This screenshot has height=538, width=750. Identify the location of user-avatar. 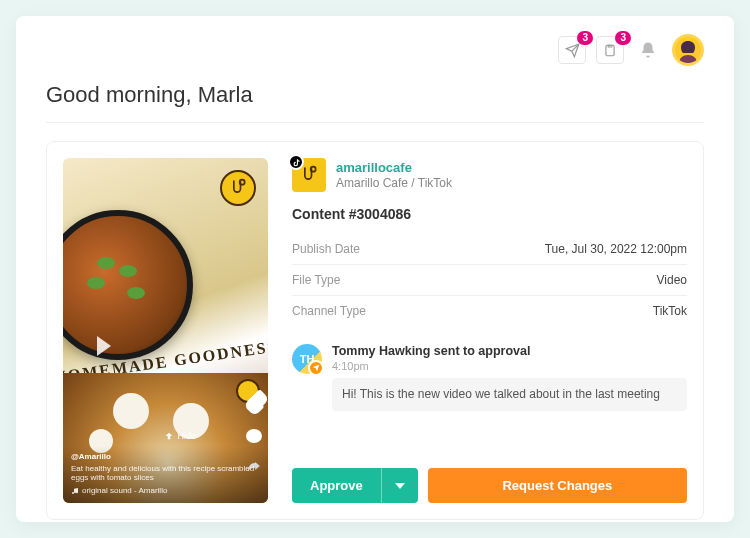
(688, 50).